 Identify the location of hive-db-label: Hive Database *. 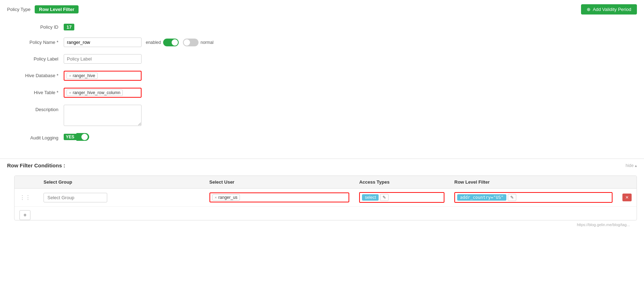
(35, 74).